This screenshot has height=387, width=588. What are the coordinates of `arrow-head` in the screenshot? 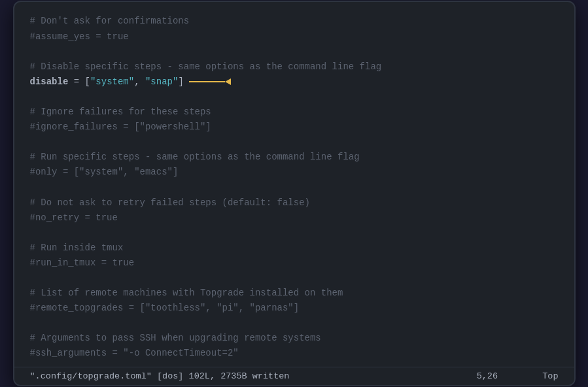 It's located at (228, 82).